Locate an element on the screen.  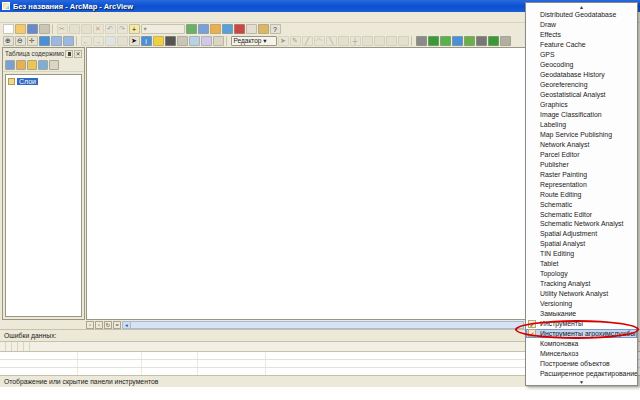
identify-icon: i is located at coordinates (146, 41).